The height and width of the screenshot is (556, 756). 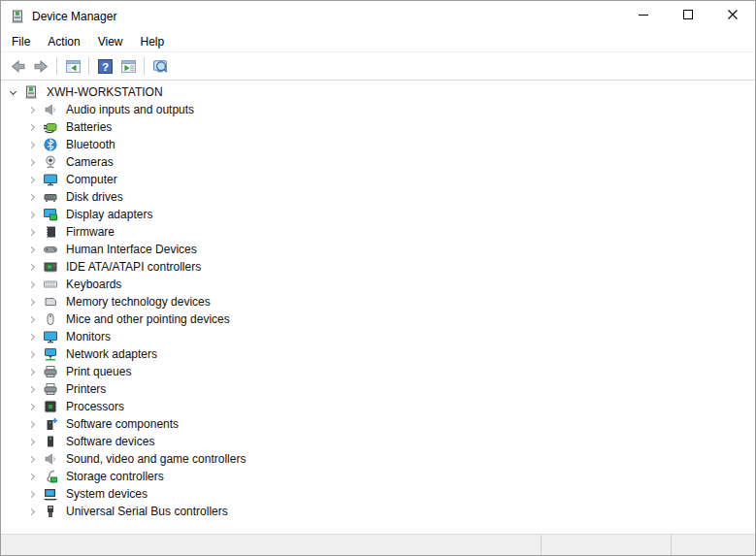 What do you see at coordinates (688, 16) in the screenshot?
I see `maximize-button` at bounding box center [688, 16].